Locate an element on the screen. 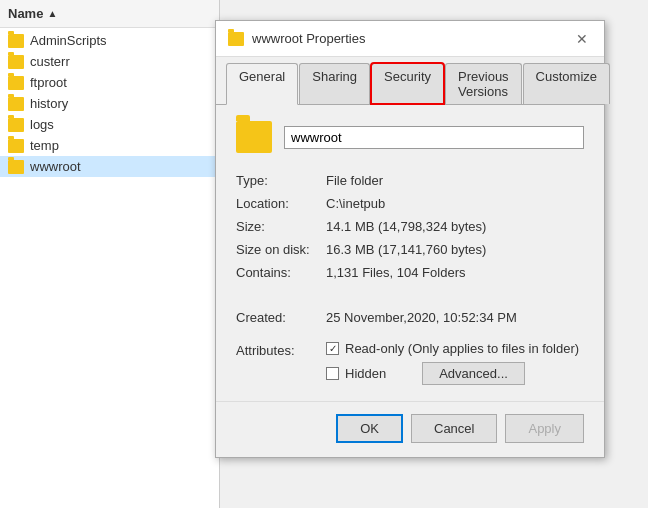 Image resolution: width=648 pixels, height=508 pixels. folder-item-temp: temp is located at coordinates (110, 146).